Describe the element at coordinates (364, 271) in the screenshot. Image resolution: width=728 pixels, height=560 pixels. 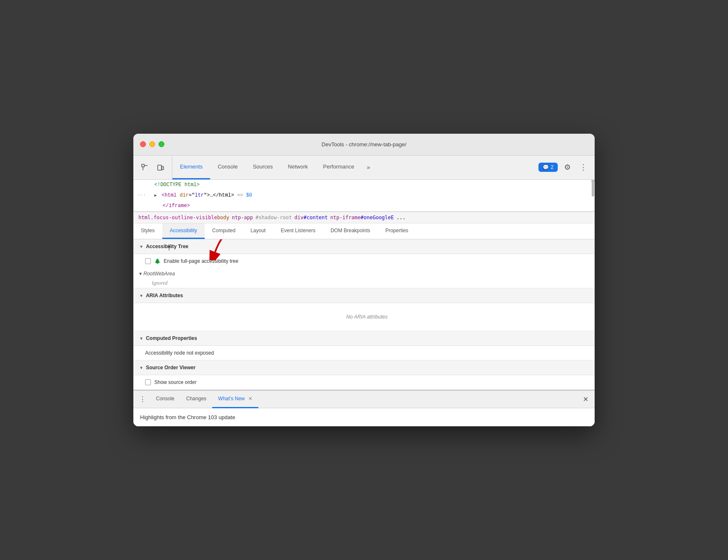
I see `accessibility-tree-content: 🌲 Enable full-page accessibility tree ▾ …` at that location.